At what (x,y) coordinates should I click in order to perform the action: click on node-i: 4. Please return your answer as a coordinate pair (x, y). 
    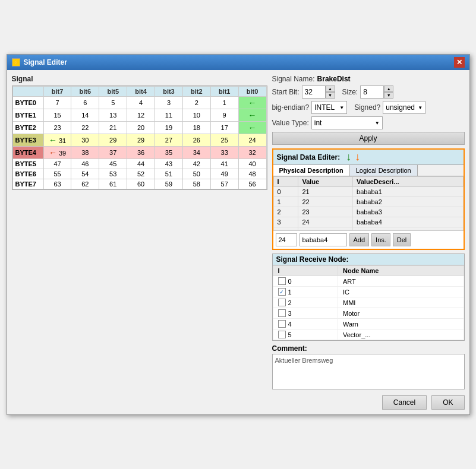
    Looking at the image, I should click on (305, 324).